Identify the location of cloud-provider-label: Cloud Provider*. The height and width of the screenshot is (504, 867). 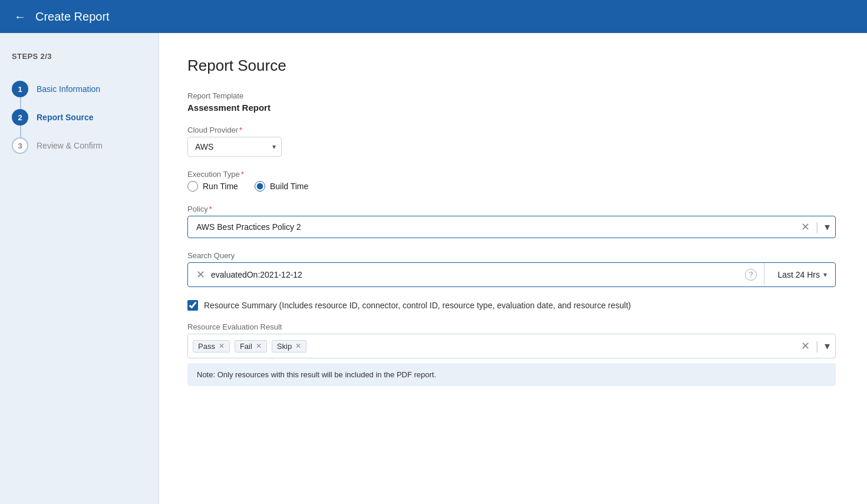
(513, 130).